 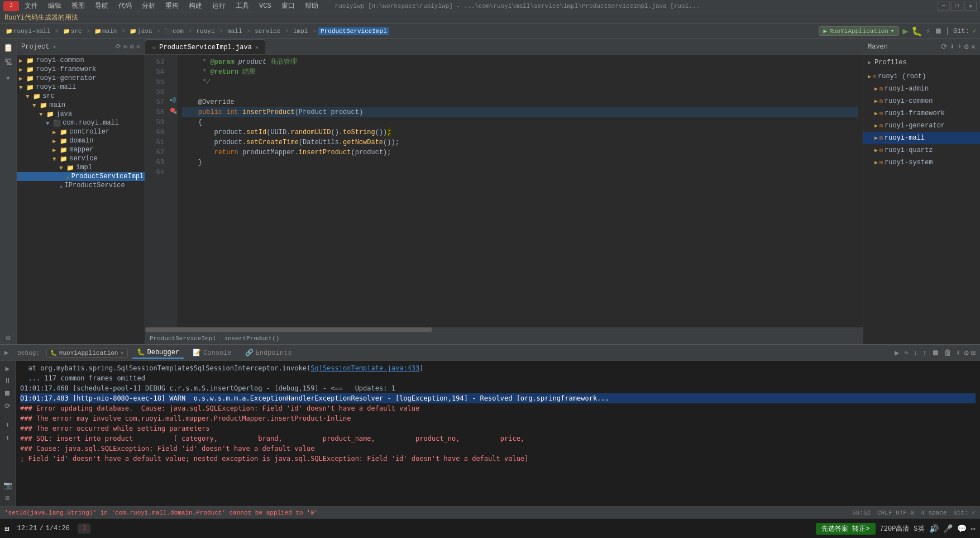 What do you see at coordinates (87, 353) in the screenshot?
I see `debug-session-tab: 🐛 RuoYiApplication ✕` at bounding box center [87, 353].